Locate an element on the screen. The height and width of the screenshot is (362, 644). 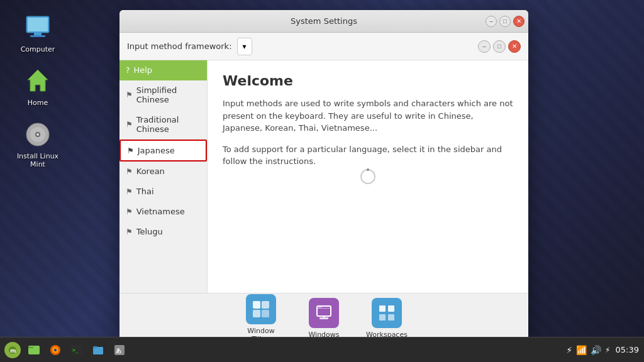
loading-spinner is located at coordinates (368, 177).